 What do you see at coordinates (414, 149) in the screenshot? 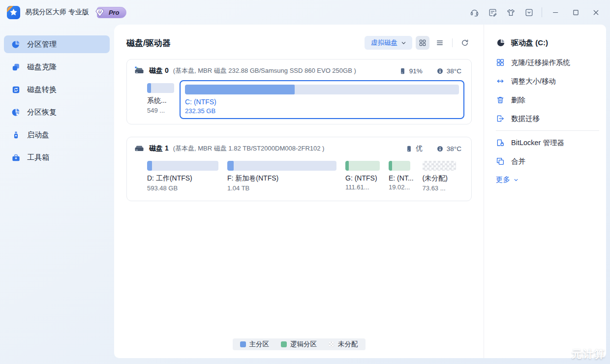
I see `disk-health: 优` at bounding box center [414, 149].